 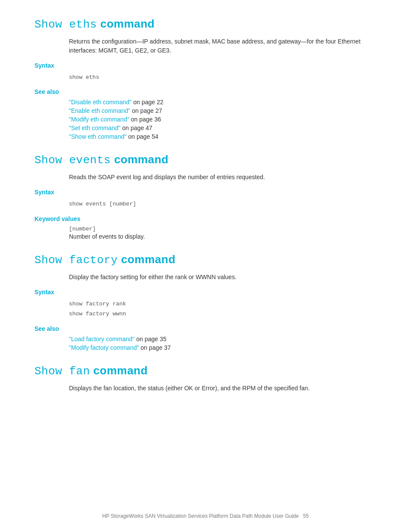 What do you see at coordinates (104, 348) in the screenshot?
I see `see-also-link-text: "Modify factory command"` at bounding box center [104, 348].